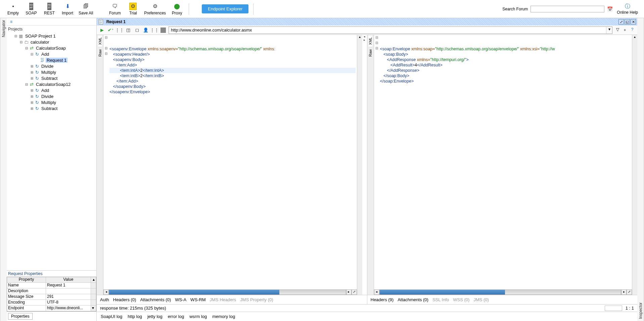 The height and width of the screenshot is (321, 644). Describe the element at coordinates (613, 308) in the screenshot. I see `status-field` at that location.